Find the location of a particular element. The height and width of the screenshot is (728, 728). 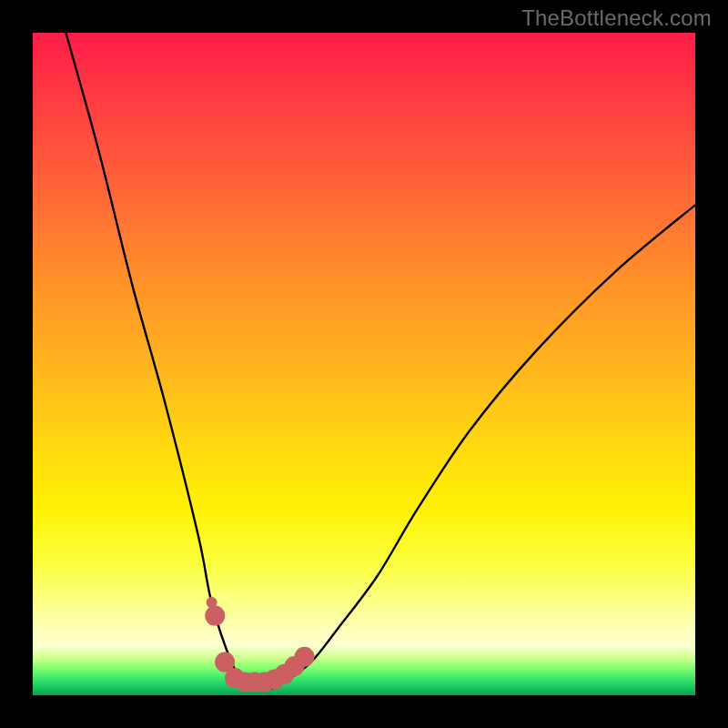

watermark-text: TheBottleneck.com is located at coordinates (617, 18).